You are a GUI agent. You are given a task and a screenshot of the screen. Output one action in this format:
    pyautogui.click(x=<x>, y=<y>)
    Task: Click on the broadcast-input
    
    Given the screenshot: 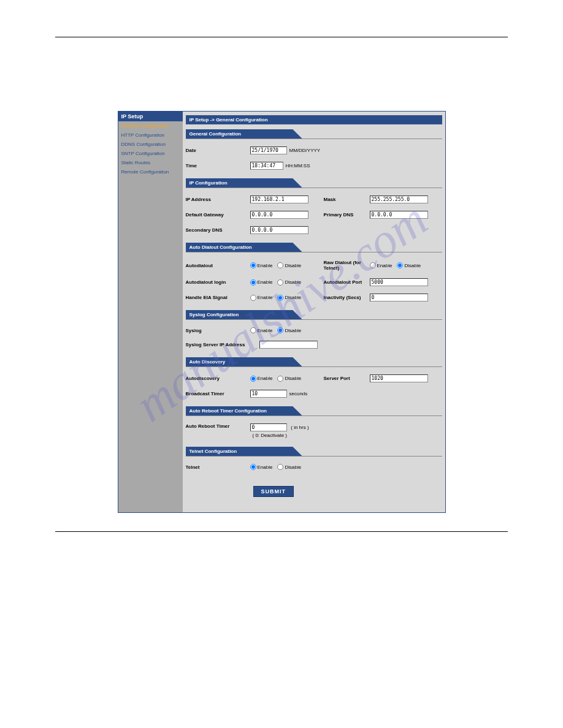 What is the action you would take?
    pyautogui.click(x=269, y=393)
    